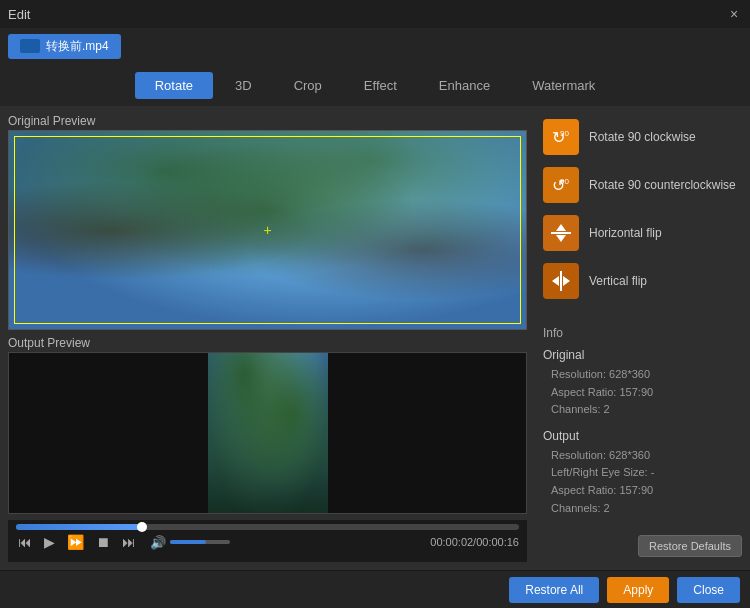 This screenshot has width=750, height=608. What do you see at coordinates (642, 355) in the screenshot?
I see `original-group-title: Original` at bounding box center [642, 355].